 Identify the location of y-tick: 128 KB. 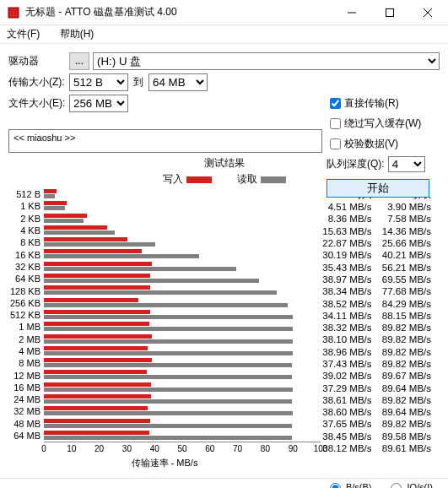
(26, 291).